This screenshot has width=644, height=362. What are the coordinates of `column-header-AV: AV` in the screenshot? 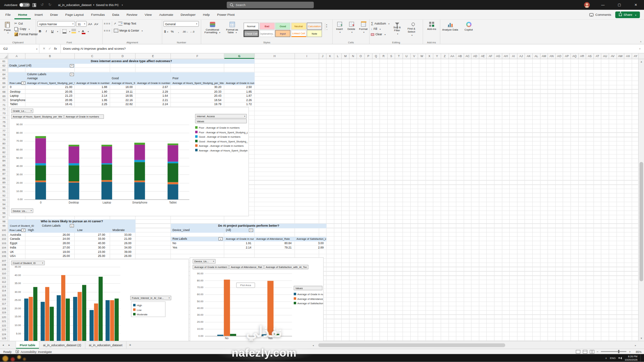 It's located at (613, 56).